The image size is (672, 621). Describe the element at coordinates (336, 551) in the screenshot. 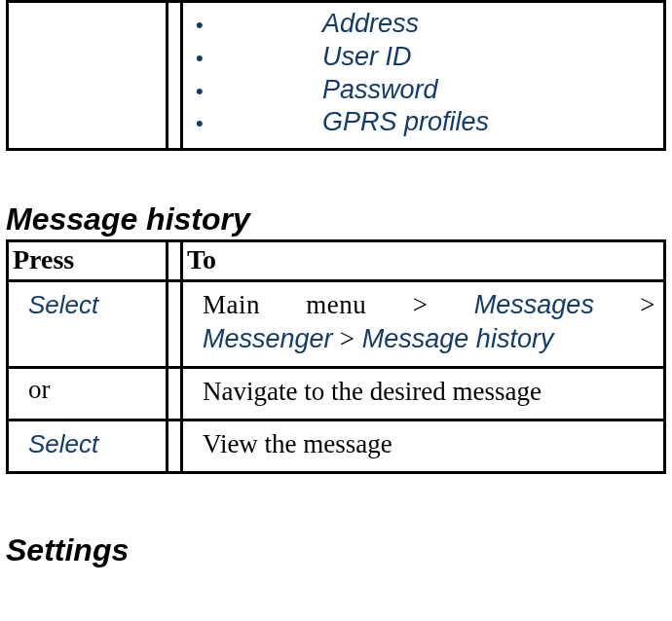

I see `section-heading-settings: Settings` at that location.